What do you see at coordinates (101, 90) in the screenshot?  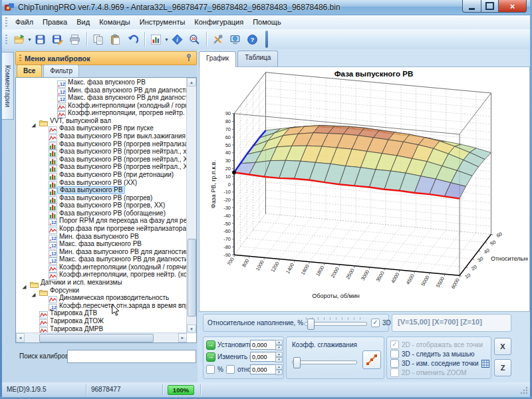 I see `tree-item: 12Мин. фаза впускного РВ для диагностики` at bounding box center [101, 90].